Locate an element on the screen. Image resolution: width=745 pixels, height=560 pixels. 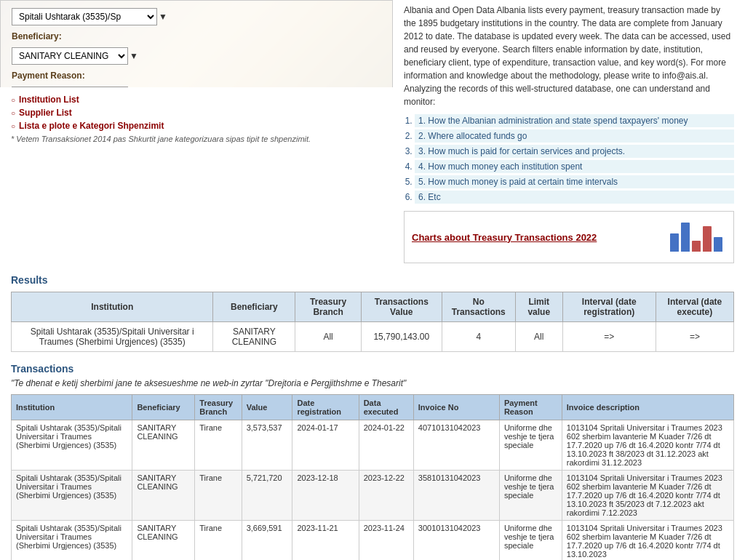
note-text: * Vetem Transaksionet 2014 pas Shkurtit … is located at coordinates (196, 139).